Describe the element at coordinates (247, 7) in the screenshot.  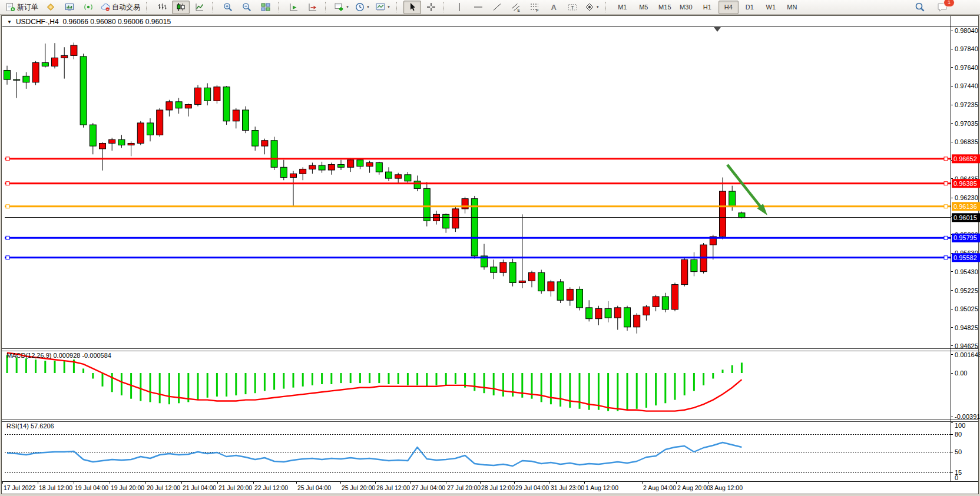
I see `zoom-out-button` at that location.